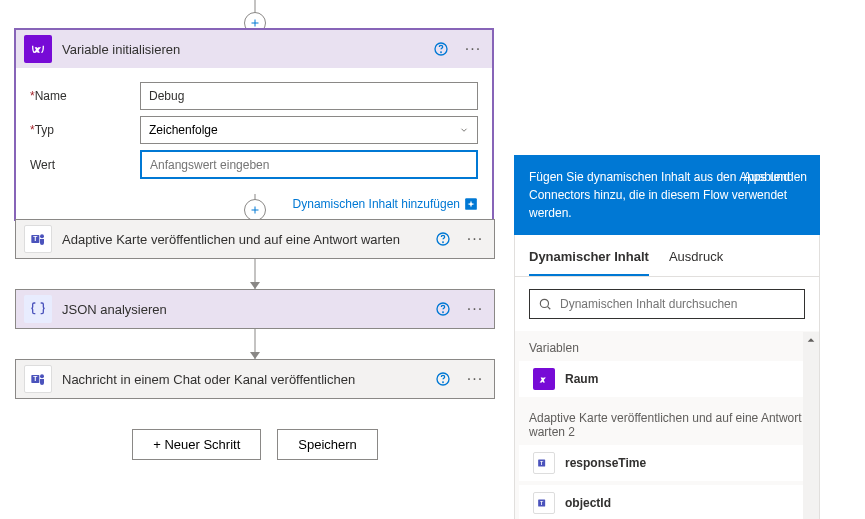 Image resolution: width=865 pixels, height=519 pixels. I want to click on step-parse-json: JSON analysieren ···, so click(255, 309).